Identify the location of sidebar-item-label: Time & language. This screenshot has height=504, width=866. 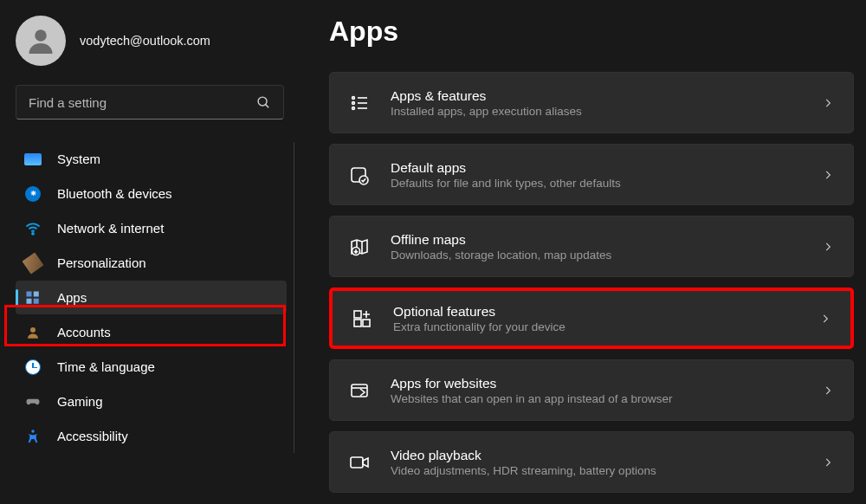
(106, 367).